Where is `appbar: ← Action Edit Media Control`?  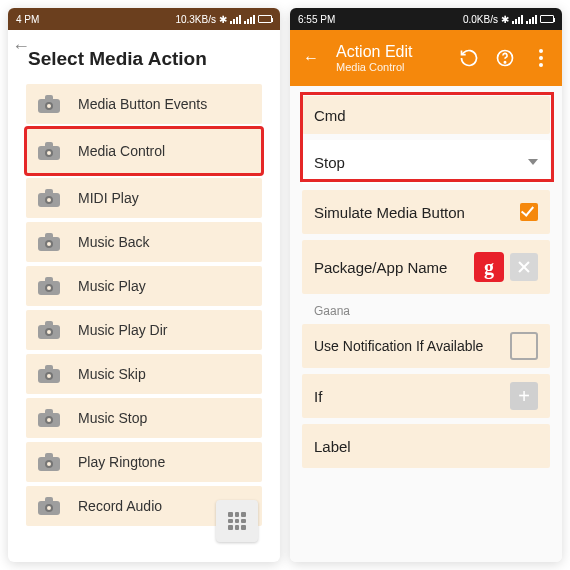
appbar: ← Action Edit Media Control is located at coordinates (426, 58).